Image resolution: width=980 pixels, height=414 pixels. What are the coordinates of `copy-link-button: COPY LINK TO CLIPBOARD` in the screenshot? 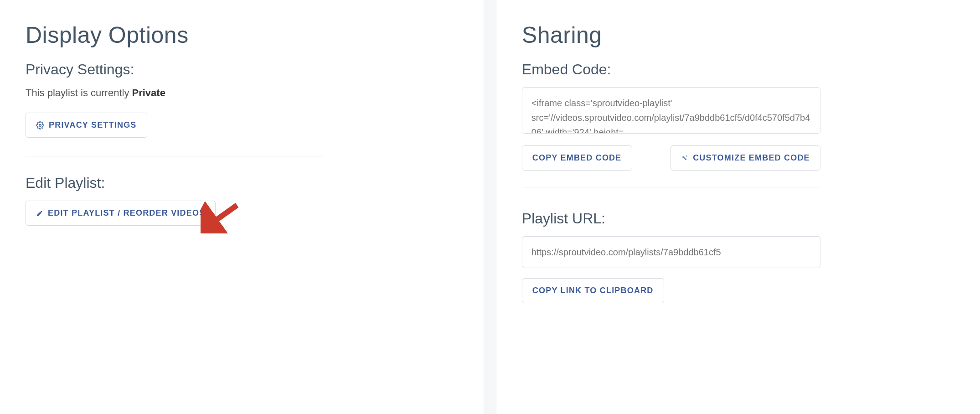 It's located at (593, 291).